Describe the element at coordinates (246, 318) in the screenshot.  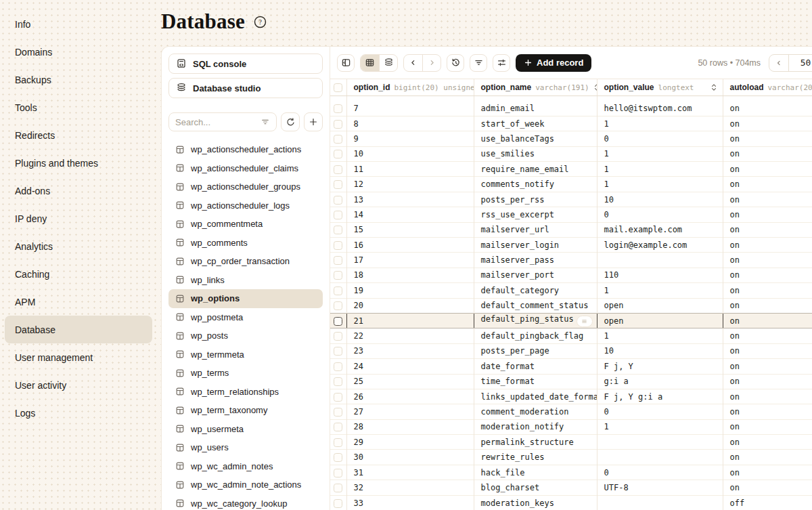
I see `table-list-item: wp_postmeta` at that location.